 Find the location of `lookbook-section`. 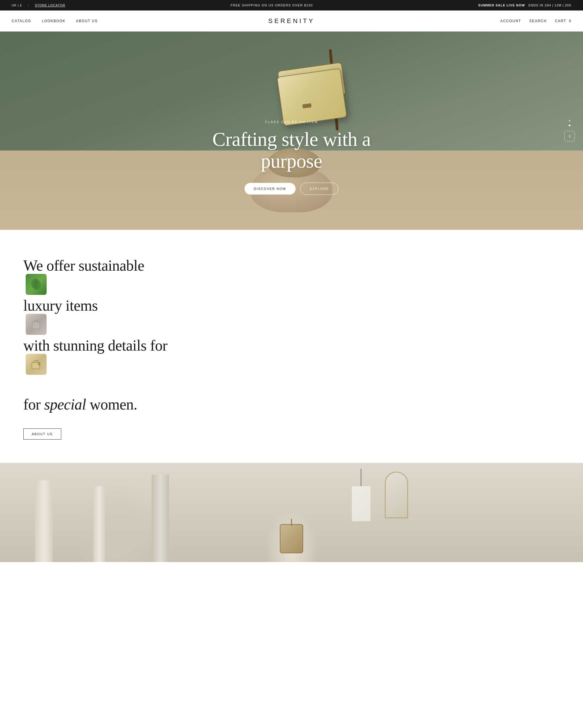

lookbook-section is located at coordinates (292, 513).